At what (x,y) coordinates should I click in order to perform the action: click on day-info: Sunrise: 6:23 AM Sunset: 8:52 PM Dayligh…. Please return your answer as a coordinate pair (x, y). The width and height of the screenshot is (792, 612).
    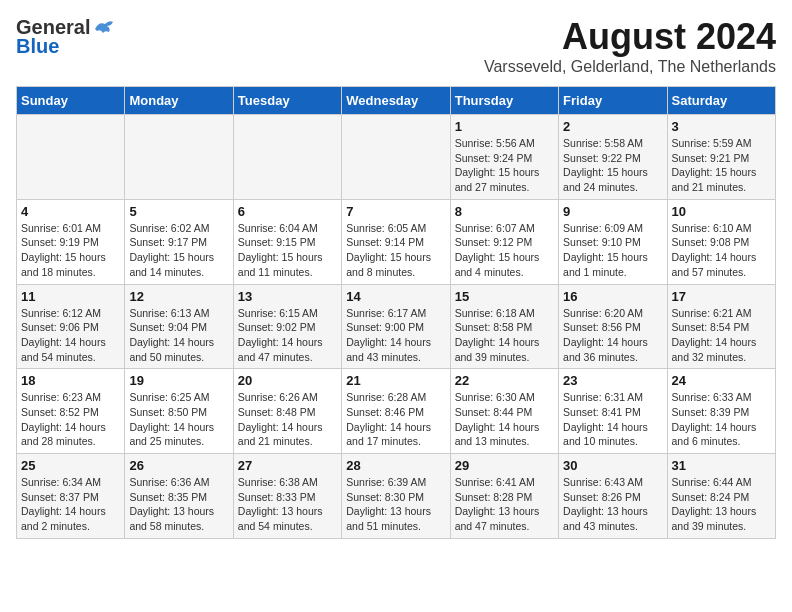
    Looking at the image, I should click on (70, 420).